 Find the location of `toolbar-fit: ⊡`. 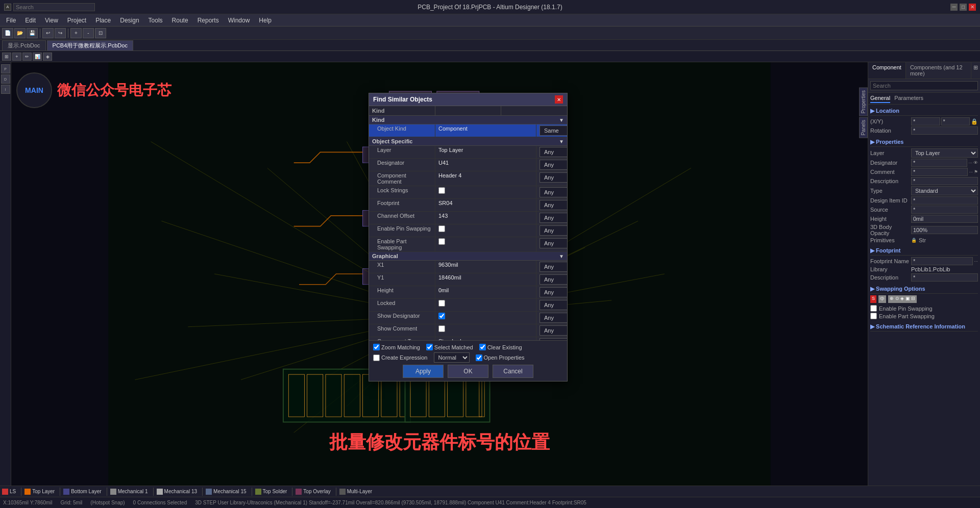

toolbar-fit: ⊡ is located at coordinates (101, 33).